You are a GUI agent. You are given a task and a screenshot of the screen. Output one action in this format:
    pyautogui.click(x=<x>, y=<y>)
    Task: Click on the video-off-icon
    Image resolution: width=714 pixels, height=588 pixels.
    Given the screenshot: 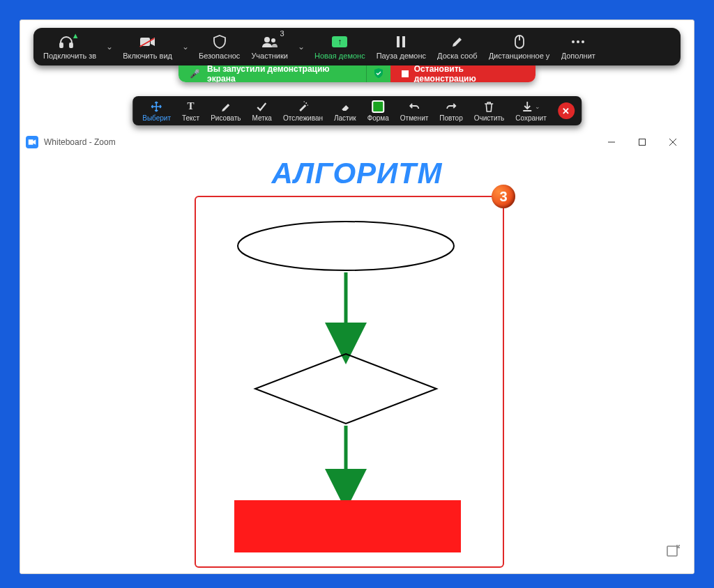 What is the action you would take?
    pyautogui.click(x=148, y=42)
    